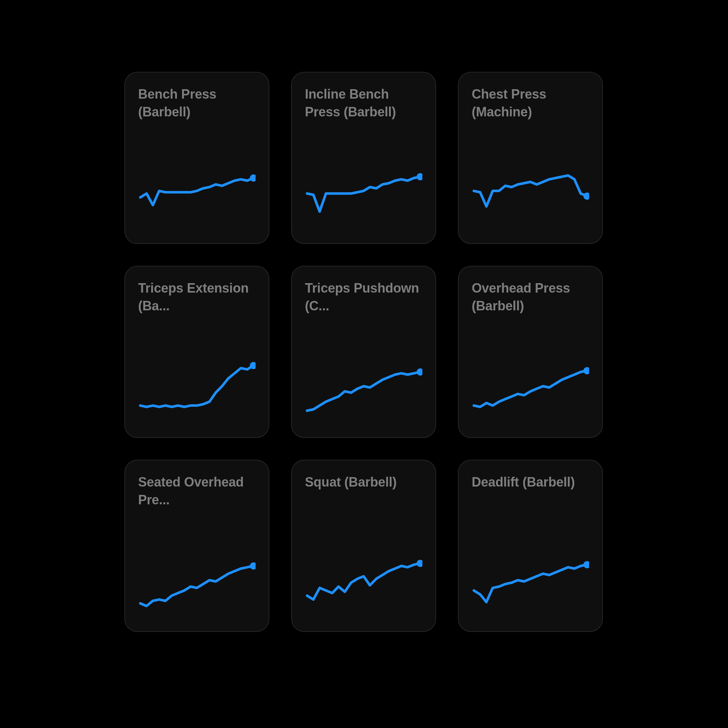  What do you see at coordinates (197, 103) in the screenshot?
I see `exercise-title: Bench Press (Barbell)` at bounding box center [197, 103].